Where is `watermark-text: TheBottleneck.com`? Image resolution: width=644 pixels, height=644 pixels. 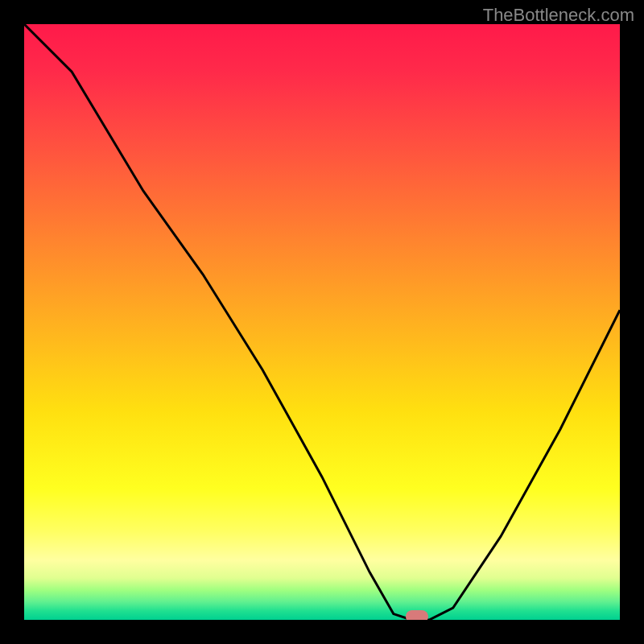 watermark-text: TheBottleneck.com is located at coordinates (559, 15).